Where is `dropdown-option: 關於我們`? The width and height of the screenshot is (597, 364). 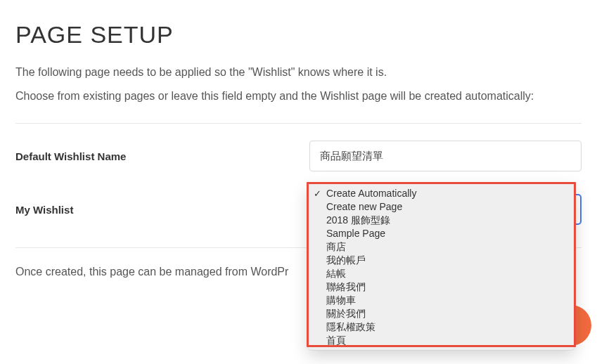
dropdown-option: 關於我們 is located at coordinates (442, 313).